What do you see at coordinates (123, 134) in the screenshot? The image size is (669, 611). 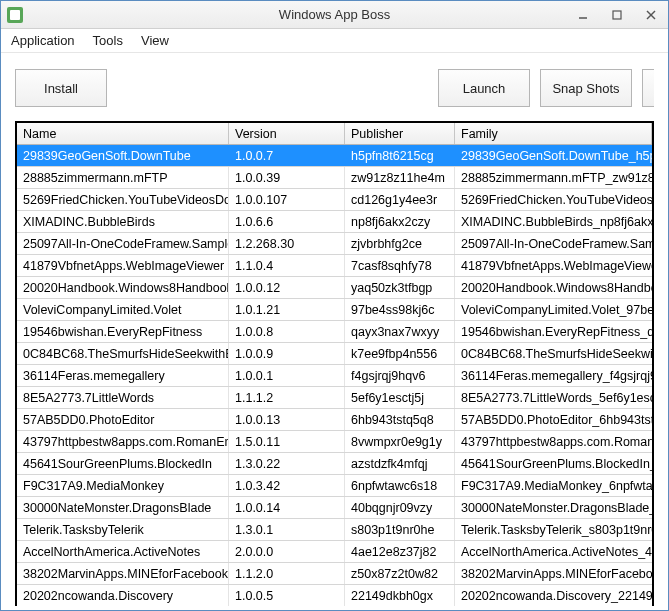 I see `col-header-name: Name` at bounding box center [123, 134].